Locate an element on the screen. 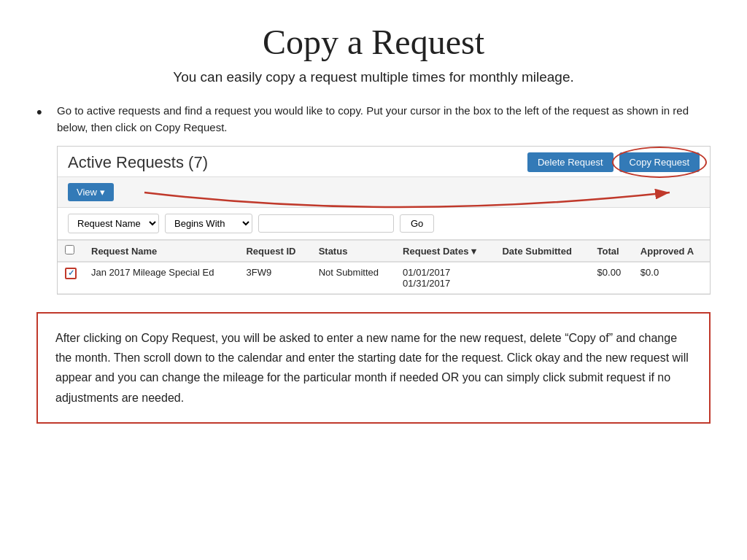 This screenshot has height=560, width=747. filter-go-button: Go is located at coordinates (417, 223).